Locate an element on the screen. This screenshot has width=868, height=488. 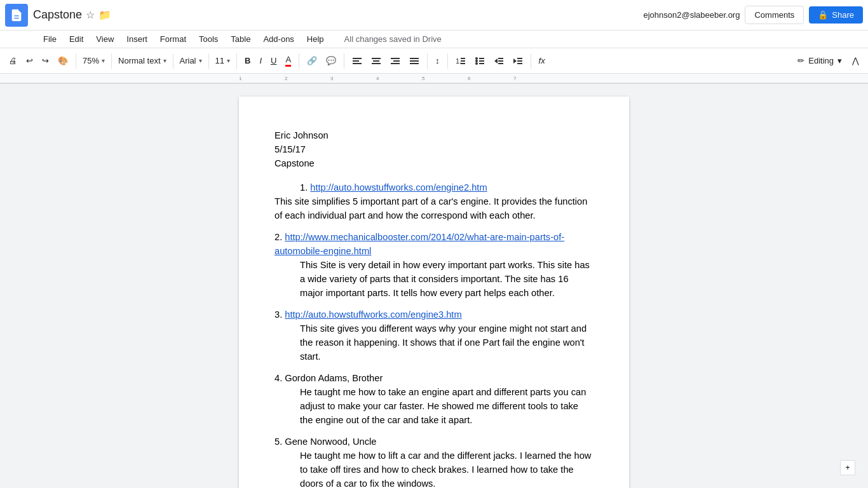
doc-title: Capstone is located at coordinates (57, 15).